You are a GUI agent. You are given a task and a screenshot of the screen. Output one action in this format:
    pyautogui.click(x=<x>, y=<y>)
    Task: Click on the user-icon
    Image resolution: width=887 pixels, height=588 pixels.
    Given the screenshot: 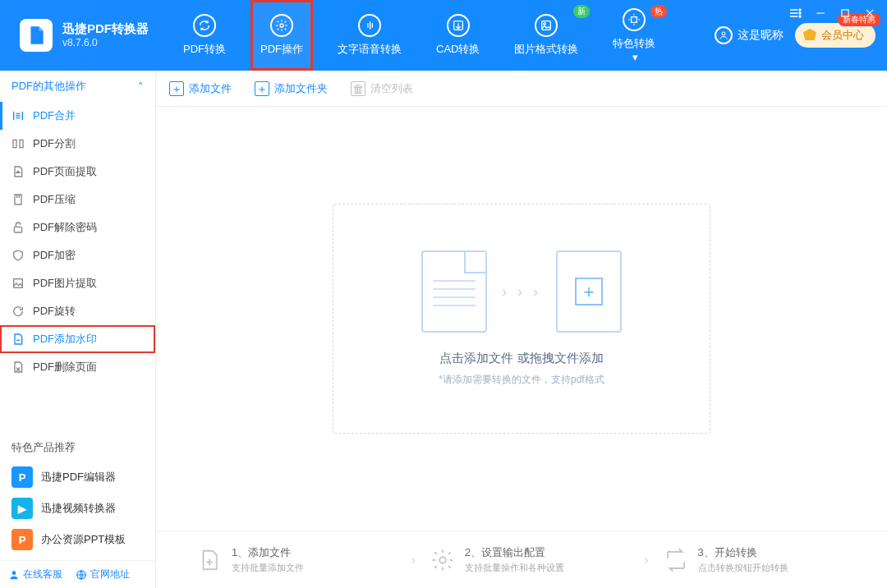 What is the action you would take?
    pyautogui.click(x=724, y=35)
    